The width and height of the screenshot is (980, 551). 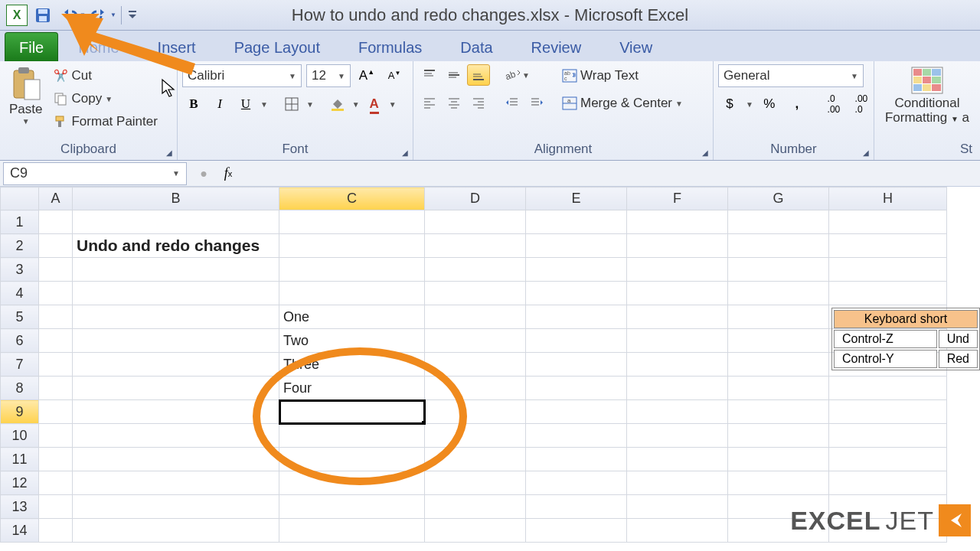 I want to click on cell-A3, so click(x=56, y=269).